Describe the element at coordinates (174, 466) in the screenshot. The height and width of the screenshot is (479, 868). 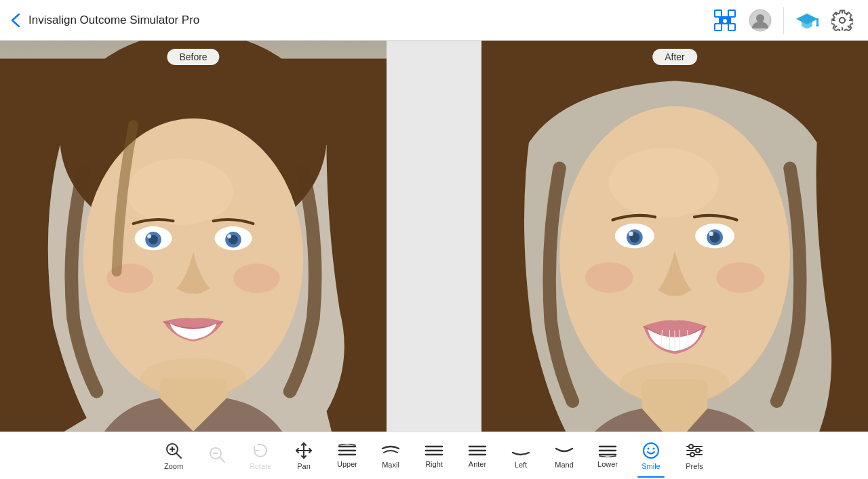
I see `zoom-plus-label: Zoom` at that location.